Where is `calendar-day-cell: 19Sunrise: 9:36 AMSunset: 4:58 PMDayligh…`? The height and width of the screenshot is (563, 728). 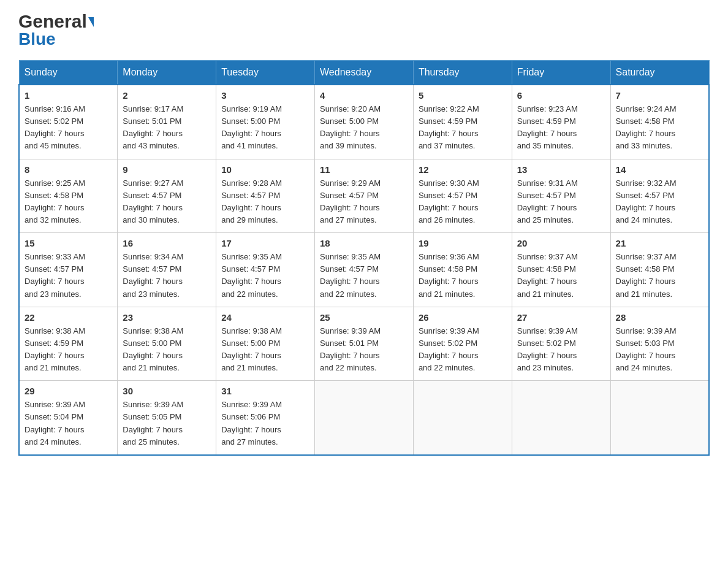 calendar-day-cell: 19Sunrise: 9:36 AMSunset: 4:58 PMDayligh… is located at coordinates (462, 270).